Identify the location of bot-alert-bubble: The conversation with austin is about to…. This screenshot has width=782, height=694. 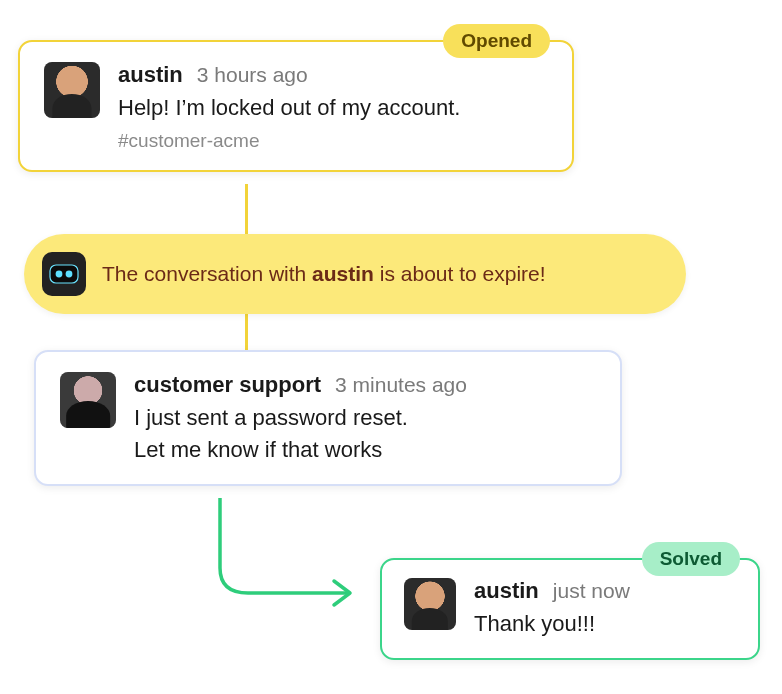
(355, 274).